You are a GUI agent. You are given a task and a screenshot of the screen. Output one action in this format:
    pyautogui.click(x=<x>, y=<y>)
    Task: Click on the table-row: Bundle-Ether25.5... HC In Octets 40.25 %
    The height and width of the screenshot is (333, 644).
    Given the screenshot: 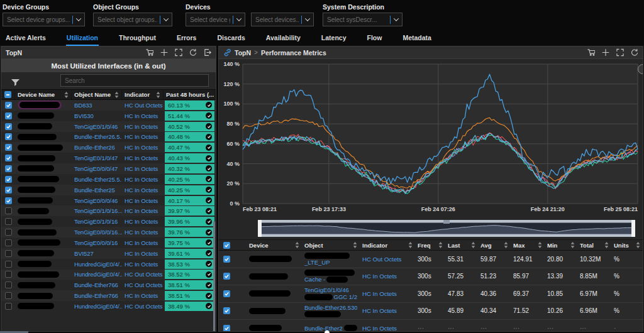 What is the action you would take?
    pyautogui.click(x=108, y=180)
    